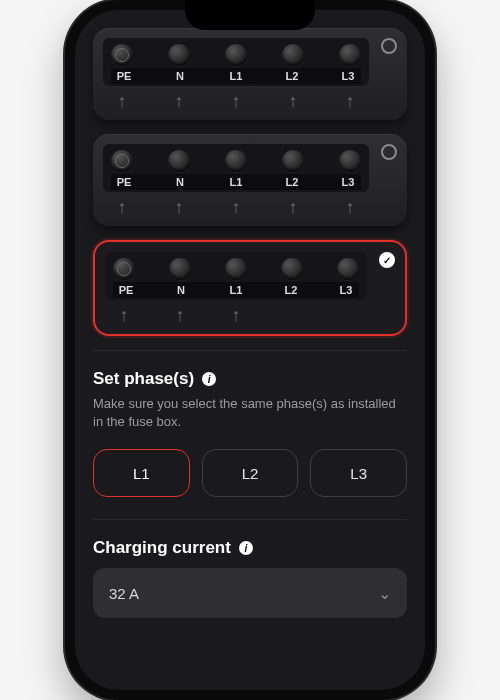 The width and height of the screenshot is (500, 700). Describe the element at coordinates (384, 594) in the screenshot. I see `chevron-down-icon: ⌄` at that location.